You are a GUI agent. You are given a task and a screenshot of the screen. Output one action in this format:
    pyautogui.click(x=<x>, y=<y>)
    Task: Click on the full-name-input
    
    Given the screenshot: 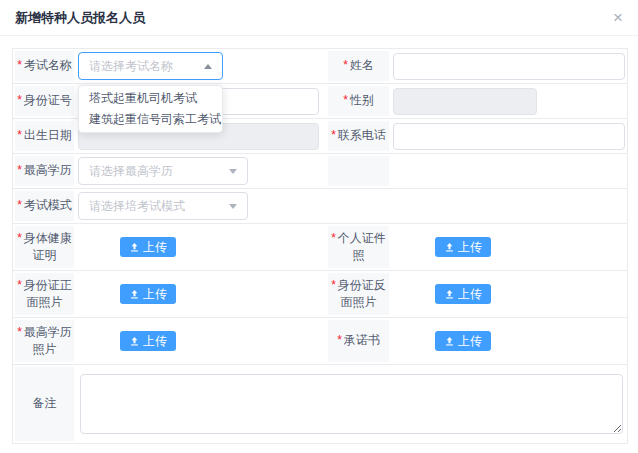 What is the action you would take?
    pyautogui.click(x=509, y=66)
    